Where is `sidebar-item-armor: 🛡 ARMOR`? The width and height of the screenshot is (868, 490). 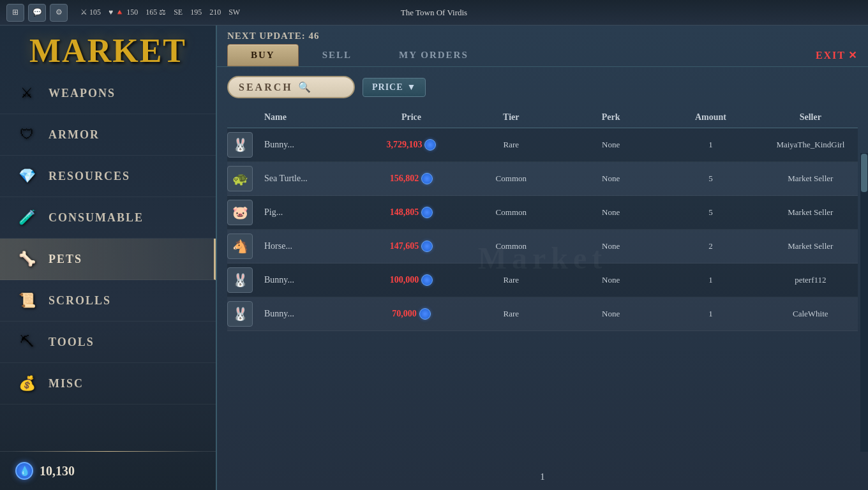 sidebar-item-armor: 🛡 ARMOR is located at coordinates (108, 135).